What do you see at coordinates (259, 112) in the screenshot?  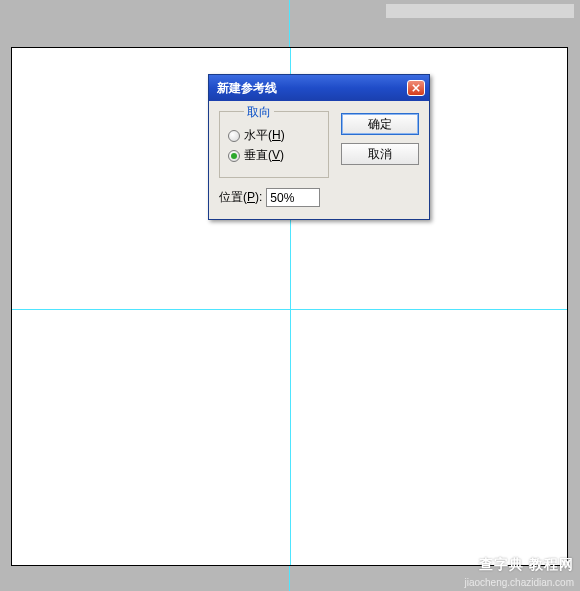 I see `fieldset-legend: 取向` at bounding box center [259, 112].